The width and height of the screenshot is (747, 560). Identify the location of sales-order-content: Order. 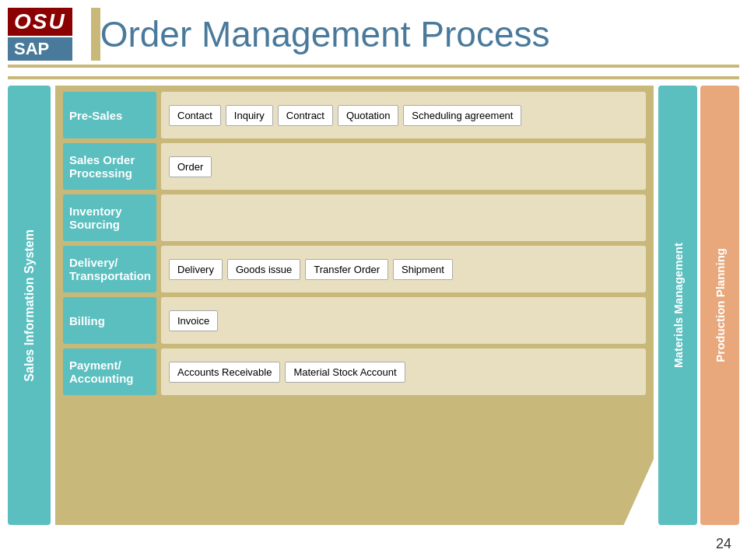
(403, 166).